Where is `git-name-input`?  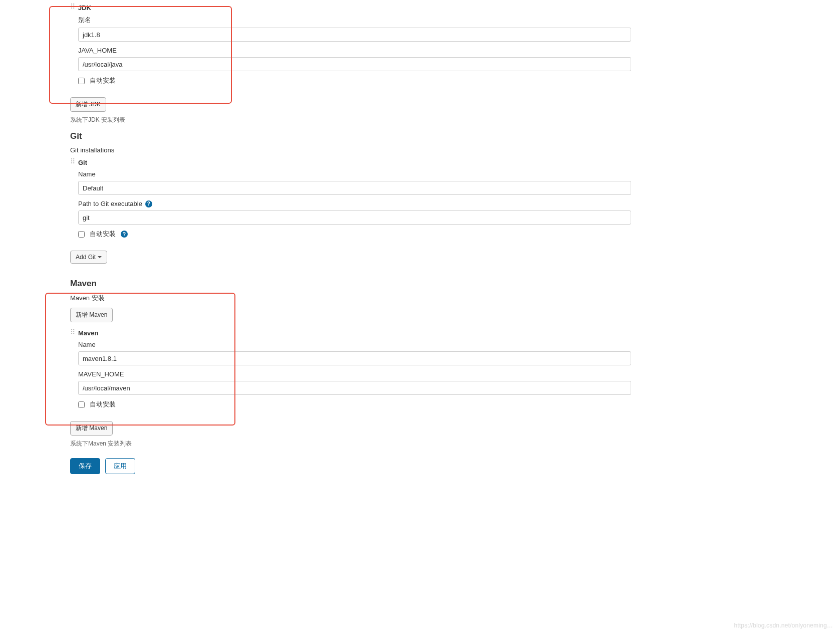
git-name-input is located at coordinates (355, 188).